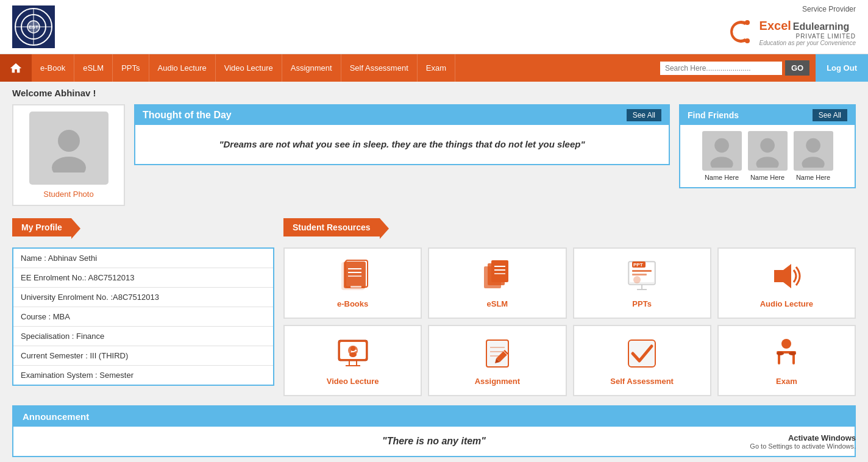 The height and width of the screenshot is (462, 868). I want to click on nav-video: Video Lecture, so click(249, 68).